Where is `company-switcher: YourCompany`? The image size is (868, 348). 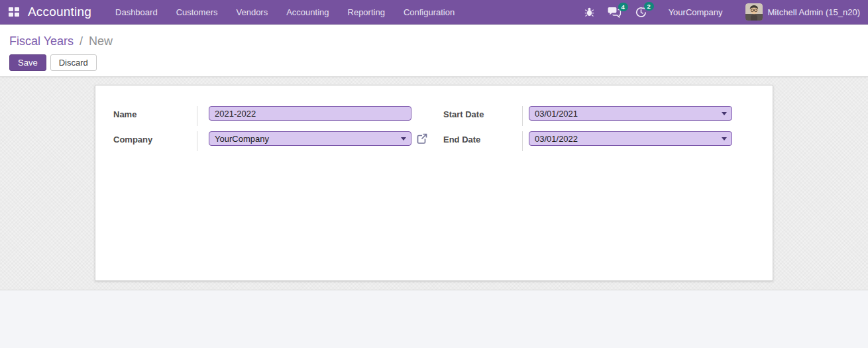 company-switcher: YourCompany is located at coordinates (696, 12).